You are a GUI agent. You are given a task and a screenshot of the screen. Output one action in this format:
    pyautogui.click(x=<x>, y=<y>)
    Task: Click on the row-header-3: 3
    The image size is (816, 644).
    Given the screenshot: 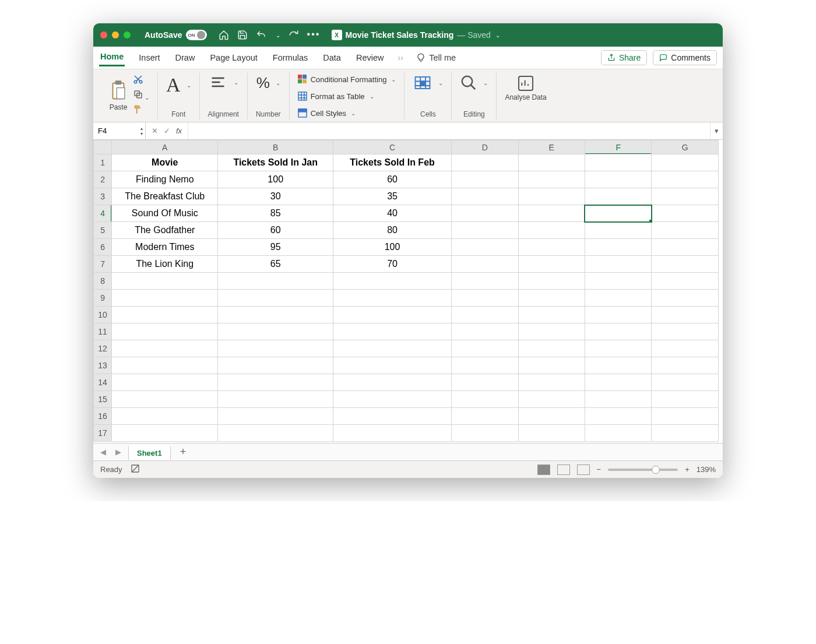 What is the action you would take?
    pyautogui.click(x=103, y=197)
    